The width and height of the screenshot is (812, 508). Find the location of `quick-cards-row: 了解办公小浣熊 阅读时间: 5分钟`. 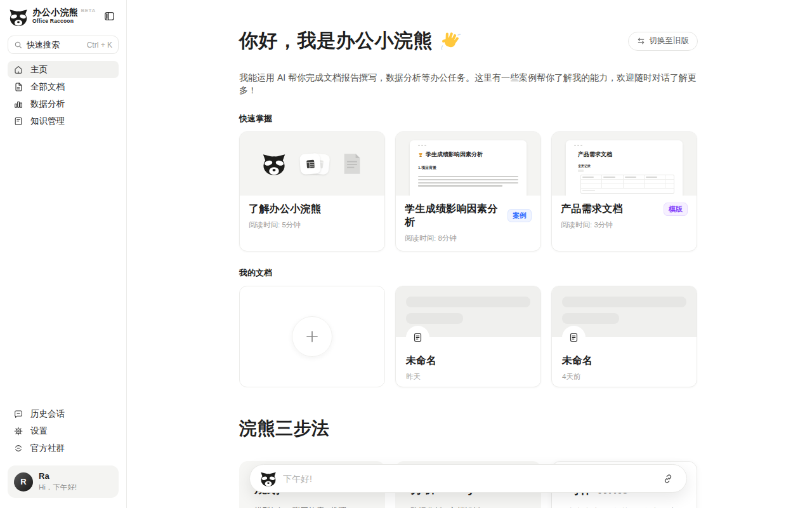

quick-cards-row: 了解办公小浣熊 阅读时间: 5分钟 is located at coordinates (468, 192).